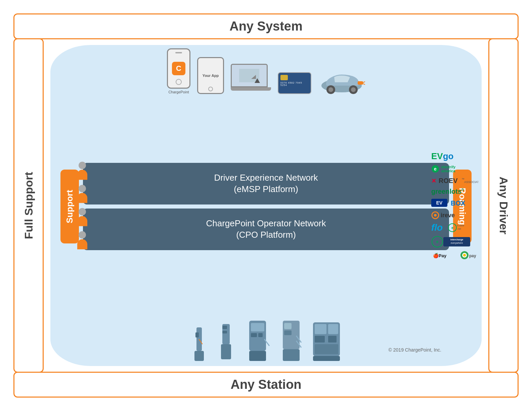 The height and width of the screenshot is (411, 532). I want to click on svg-text: BOX, so click(458, 203).